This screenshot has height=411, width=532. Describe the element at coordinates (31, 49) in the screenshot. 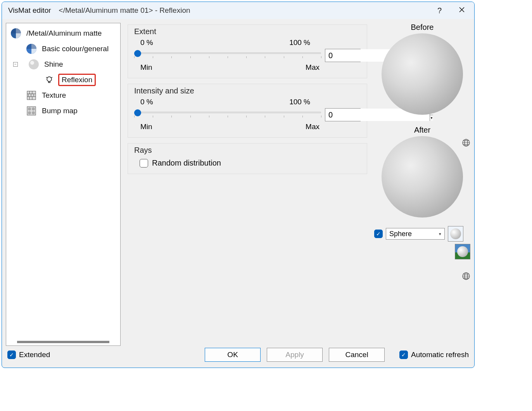

I see `colour-icon` at that location.